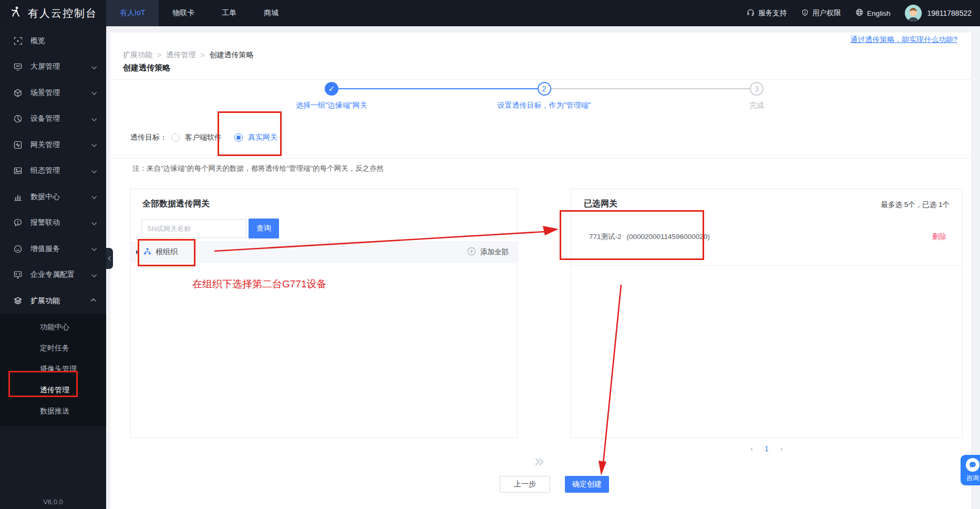 The image size is (980, 509). Describe the element at coordinates (651, 89) in the screenshot. I see `step-connector-pending` at that location.